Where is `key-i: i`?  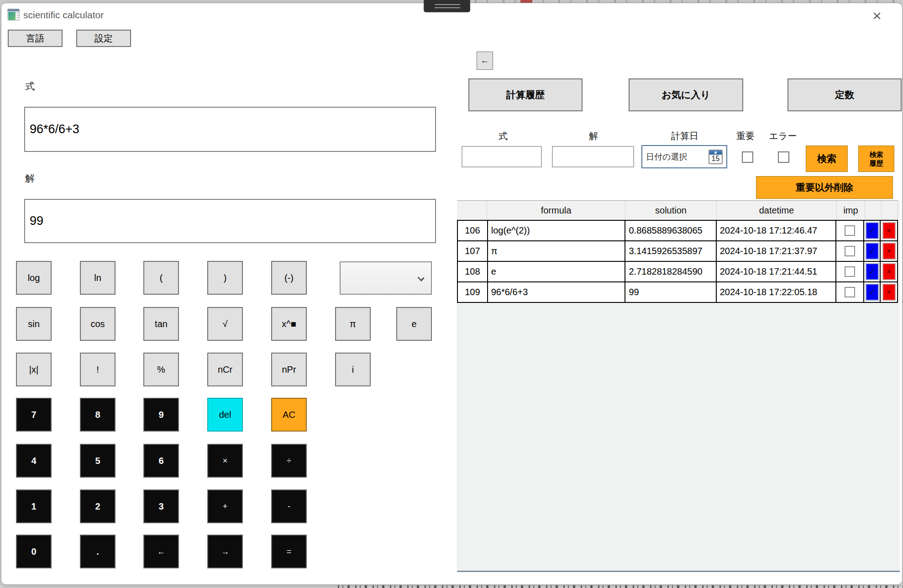 key-i: i is located at coordinates (353, 369).